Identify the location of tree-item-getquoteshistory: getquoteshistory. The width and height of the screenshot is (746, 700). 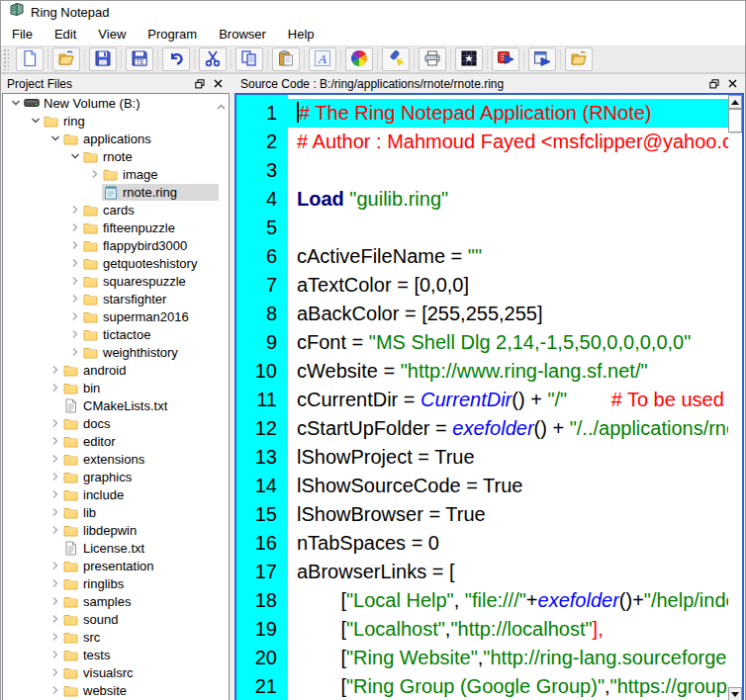
(116, 263).